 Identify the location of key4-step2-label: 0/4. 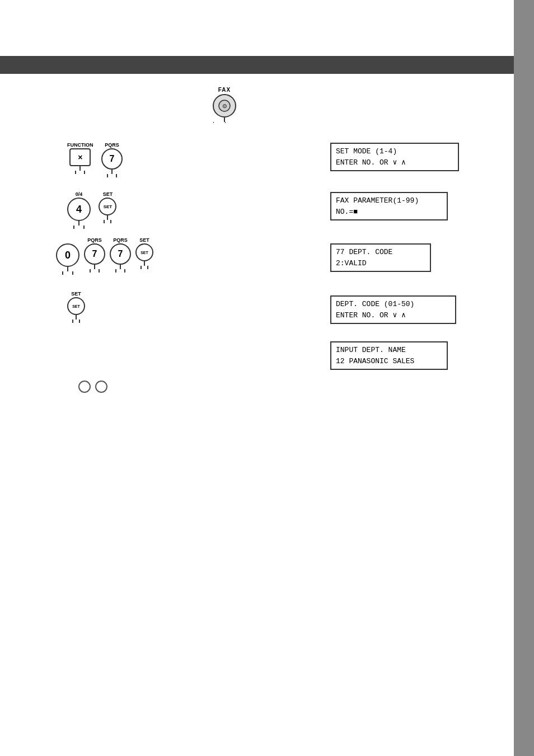
(79, 194).